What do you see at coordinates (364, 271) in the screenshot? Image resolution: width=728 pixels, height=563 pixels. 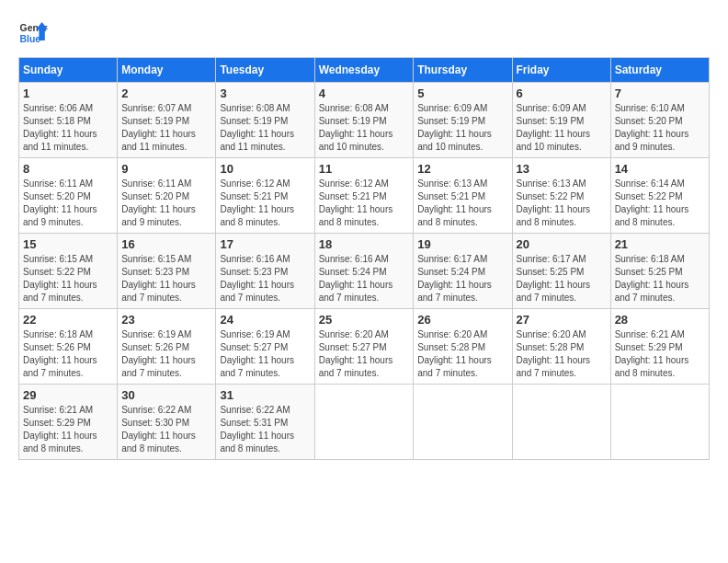 I see `calendar-row: 15 Sunrise: 6:15 AM Sunset: 5:22 PM Dayl…` at bounding box center [364, 271].